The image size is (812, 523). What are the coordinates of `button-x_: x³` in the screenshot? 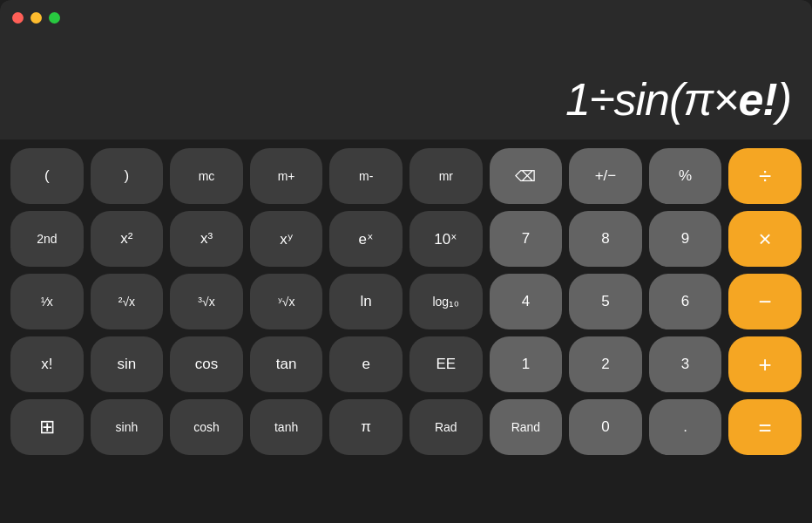 It's located at (206, 239).